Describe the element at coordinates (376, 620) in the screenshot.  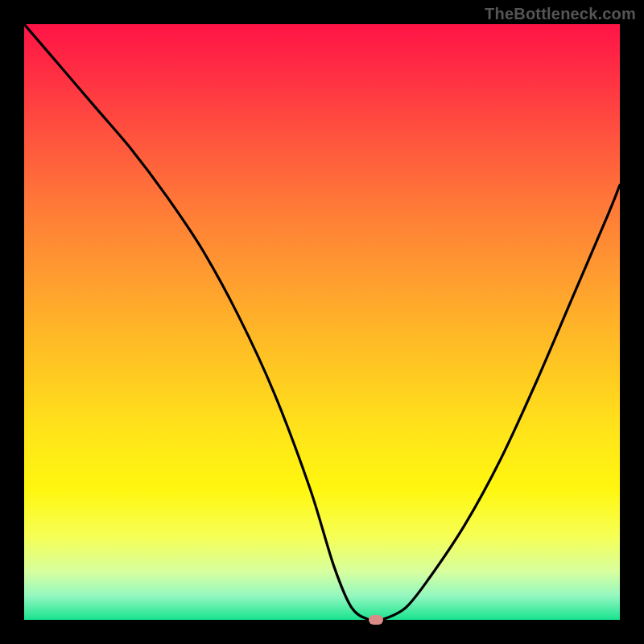
I see `optimal-point-marker` at that location.